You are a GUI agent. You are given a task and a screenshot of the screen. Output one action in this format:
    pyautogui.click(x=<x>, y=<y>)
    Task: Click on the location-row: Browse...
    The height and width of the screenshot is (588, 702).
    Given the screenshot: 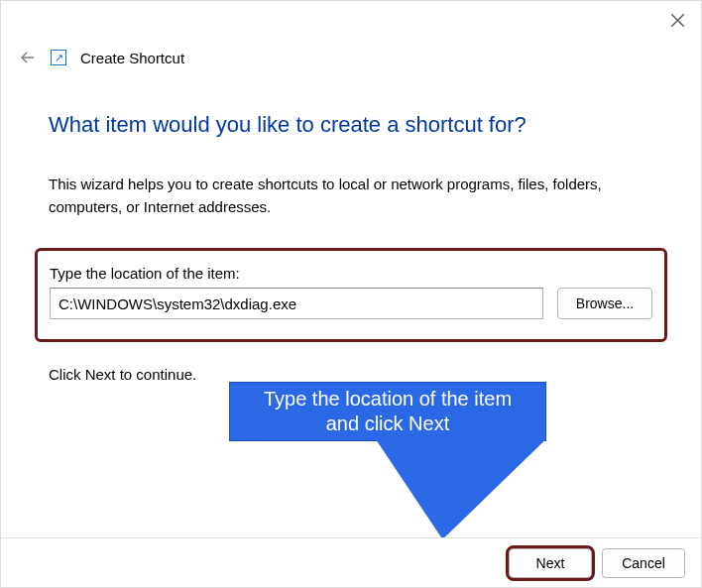 What is the action you would take?
    pyautogui.click(x=351, y=303)
    